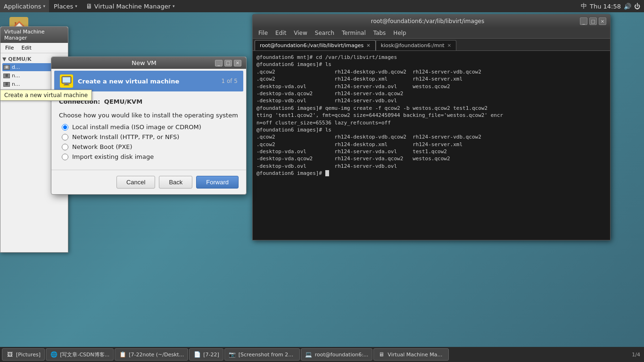 This screenshot has height=362, width=644. Describe the element at coordinates (431, 21) in the screenshot. I see `terminal-titlebar: root@foundation6:/var/lib/libvirt/images…` at that location.